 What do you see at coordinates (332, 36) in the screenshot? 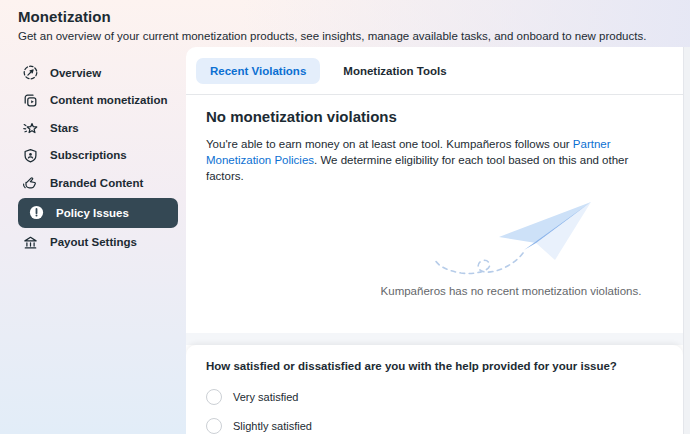
I see `page-subtitle: Get an overview of your current monetiza…` at bounding box center [332, 36].